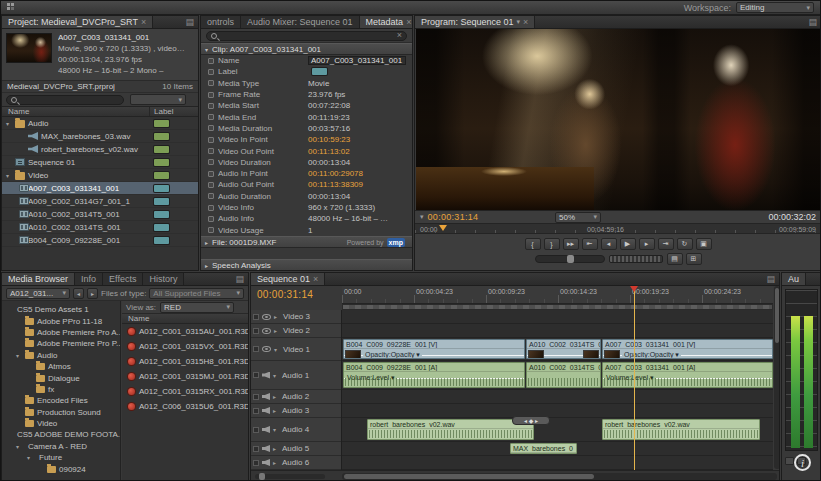 This screenshot has width=821, height=481. Describe the element at coordinates (100, 136) in the screenshot. I see `project-row: MAX_barebones_03.wav` at that location.